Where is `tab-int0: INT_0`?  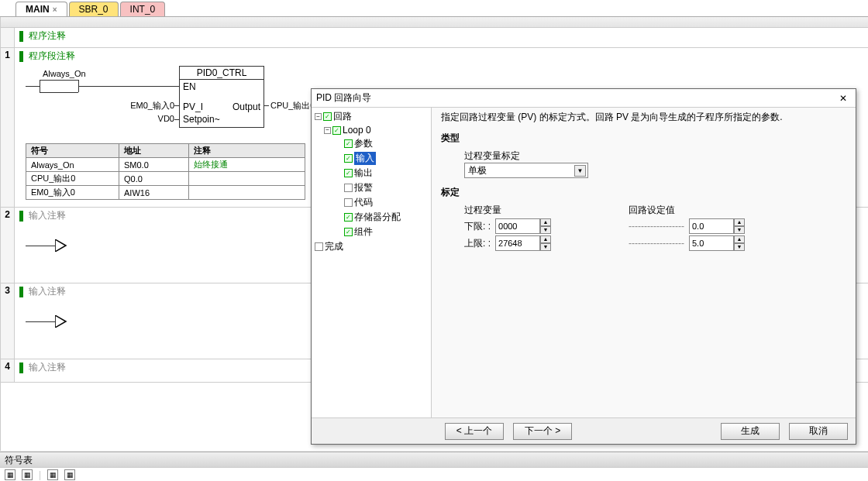
tab-int0: INT_0 is located at coordinates (143, 9).